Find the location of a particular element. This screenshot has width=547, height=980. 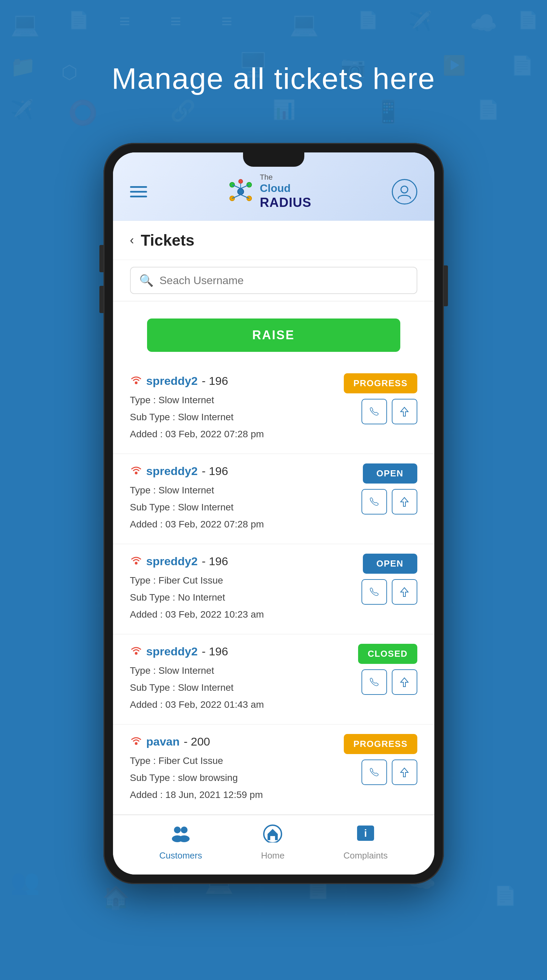

ticket-left-2: spreddy2 - 196 Type : Fiber Cut Issue Su… is located at coordinates (246, 589).